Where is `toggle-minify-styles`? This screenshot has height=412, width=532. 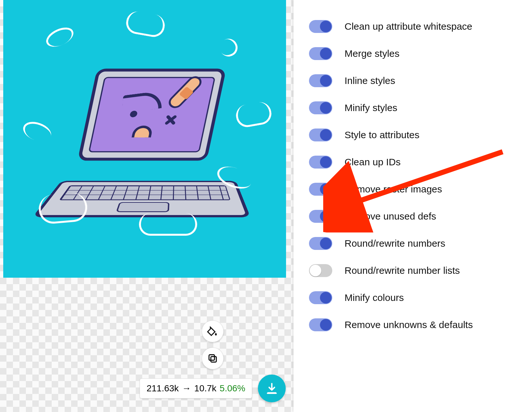 toggle-minify-styles is located at coordinates (321, 108).